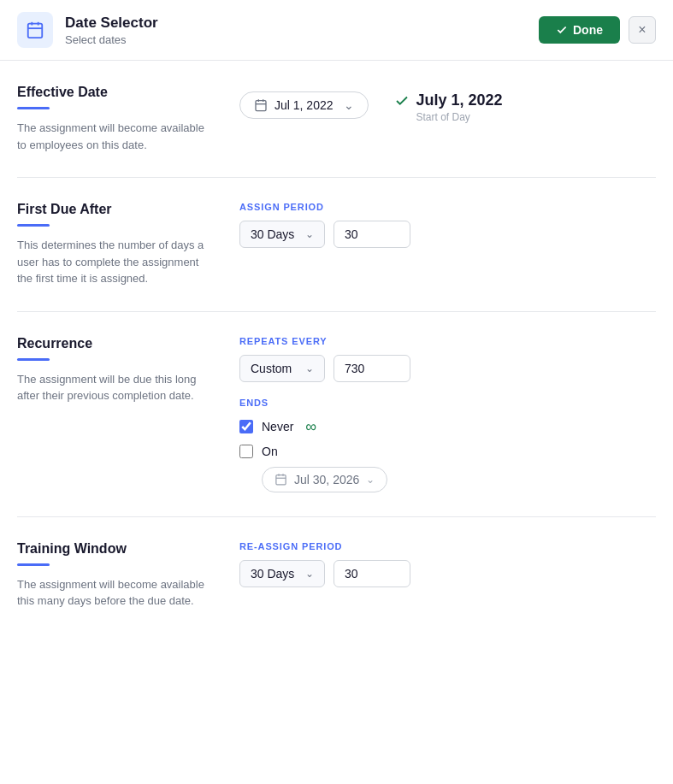 This screenshot has width=673, height=784. I want to click on training-dropdown-value: 30 Days, so click(272, 574).